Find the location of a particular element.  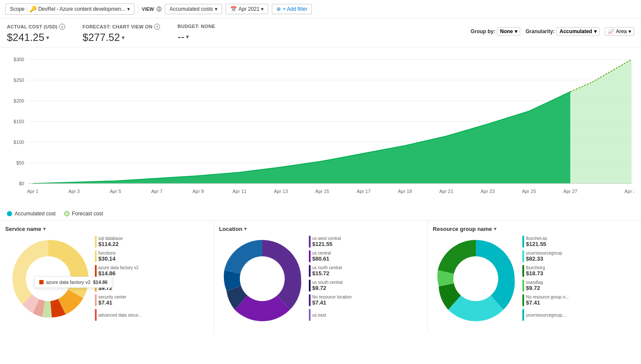

actual-cost-chevron: ▾ is located at coordinates (47, 37).